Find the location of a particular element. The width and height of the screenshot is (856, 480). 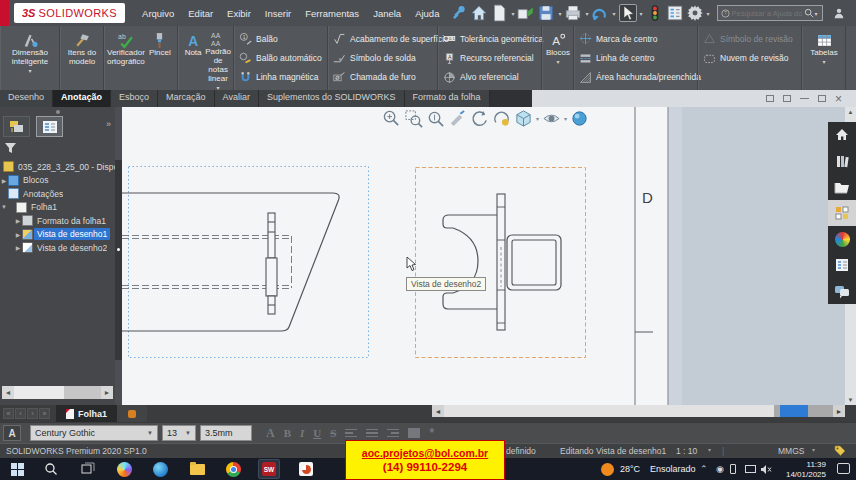

task-view-icon is located at coordinates (88, 469).